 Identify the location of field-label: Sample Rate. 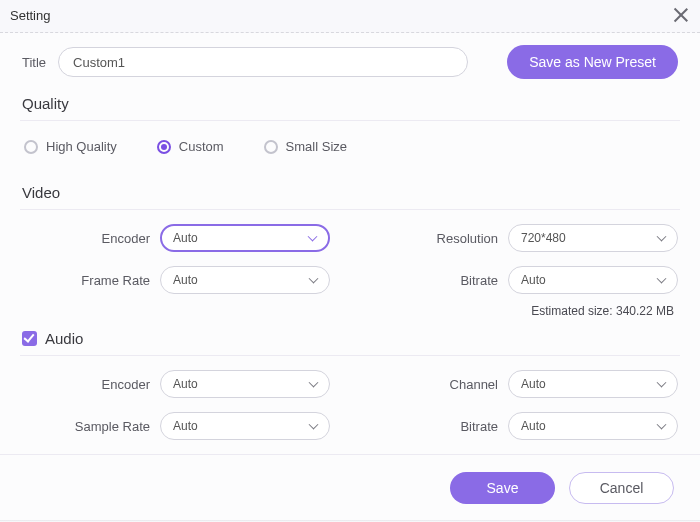
(112, 426).